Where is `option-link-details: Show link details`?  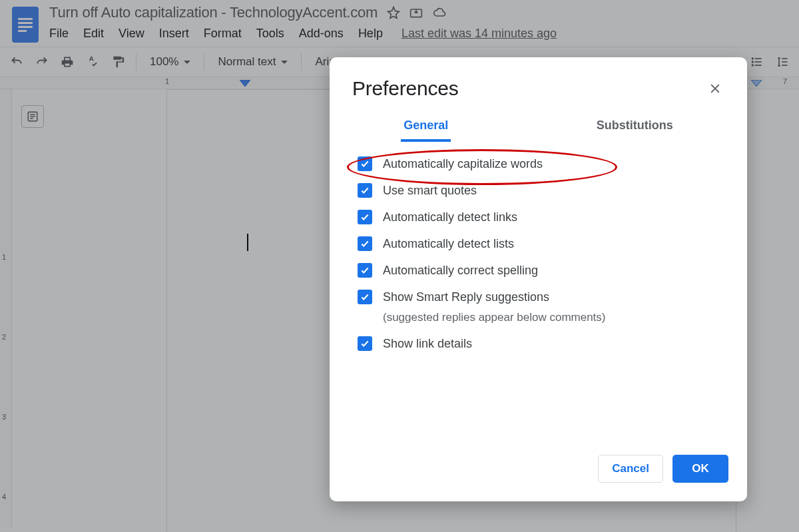
option-link-details: Show link details is located at coordinates (538, 344).